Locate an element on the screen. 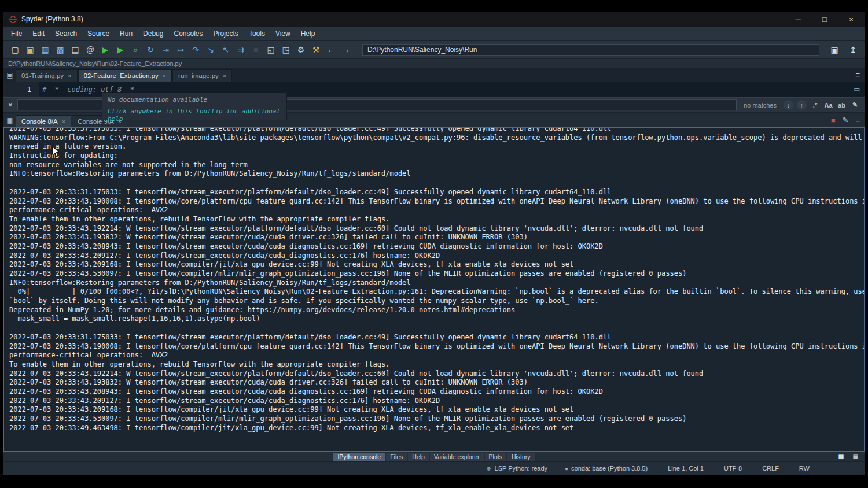  step-over-icon: ↷ is located at coordinates (196, 50).